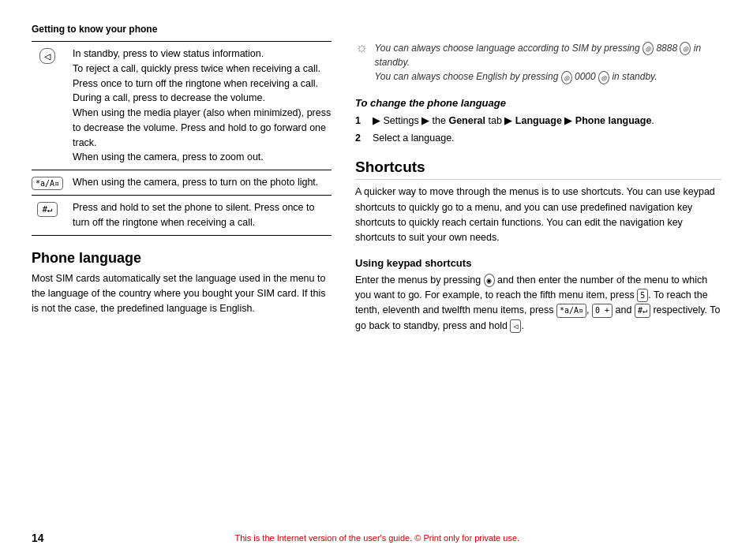 This screenshot has width=753, height=560. Describe the element at coordinates (202, 215) in the screenshot. I see `key-description-3: Press and hold to set the phone to silen…` at that location.